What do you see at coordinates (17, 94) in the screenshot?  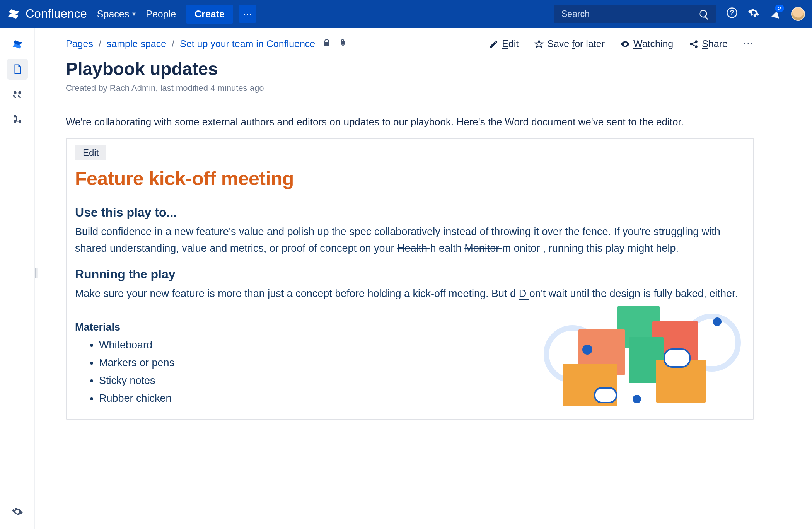 I see `rail-blog` at bounding box center [17, 94].